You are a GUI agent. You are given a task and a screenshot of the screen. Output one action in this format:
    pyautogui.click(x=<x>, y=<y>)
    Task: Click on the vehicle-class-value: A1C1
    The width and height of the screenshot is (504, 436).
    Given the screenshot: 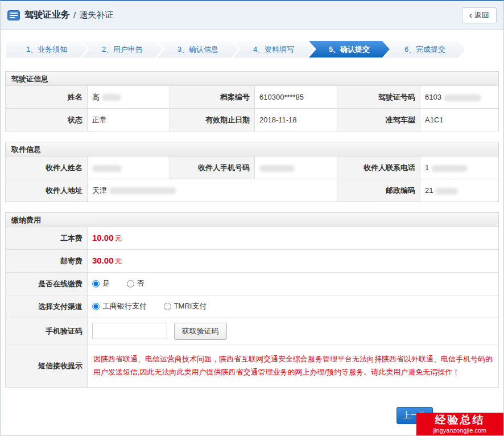 What is the action you would take?
    pyautogui.click(x=460, y=120)
    